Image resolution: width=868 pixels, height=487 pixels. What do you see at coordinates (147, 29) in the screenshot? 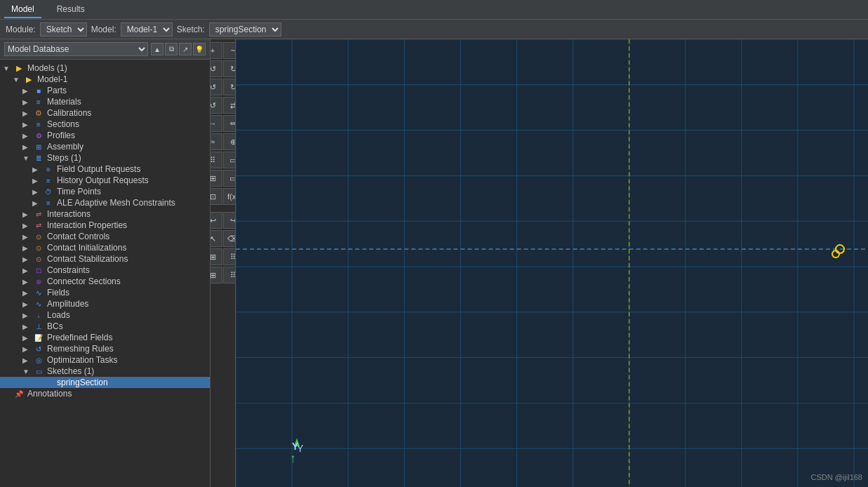
I see `model-select: Model-1` at bounding box center [147, 29].